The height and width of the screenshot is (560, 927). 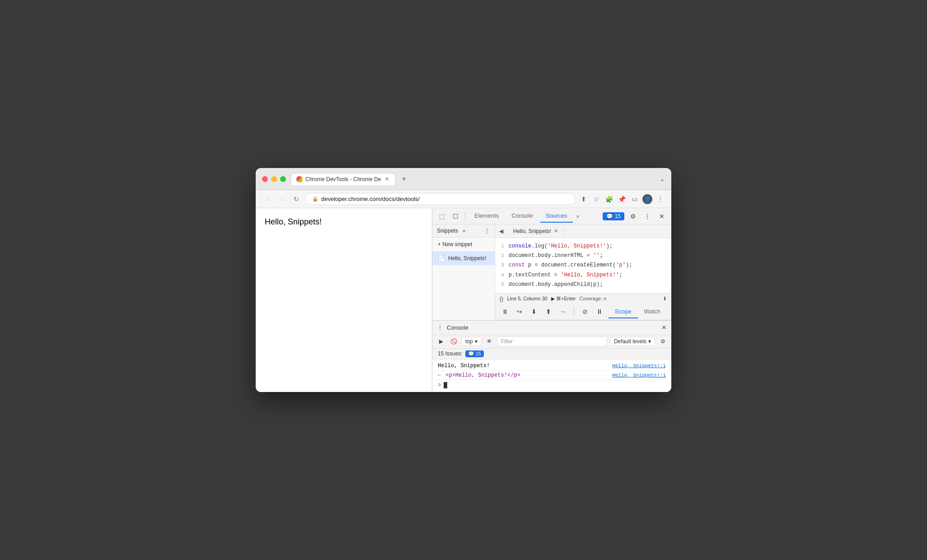 I want to click on status-line-col: Line 5, Column 30, so click(x=527, y=299).